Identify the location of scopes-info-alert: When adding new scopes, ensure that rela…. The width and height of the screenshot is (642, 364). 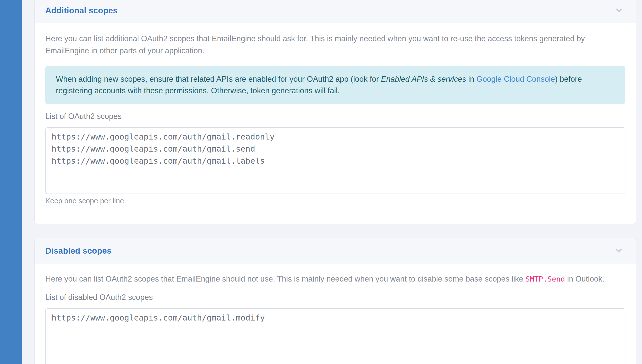
(335, 85).